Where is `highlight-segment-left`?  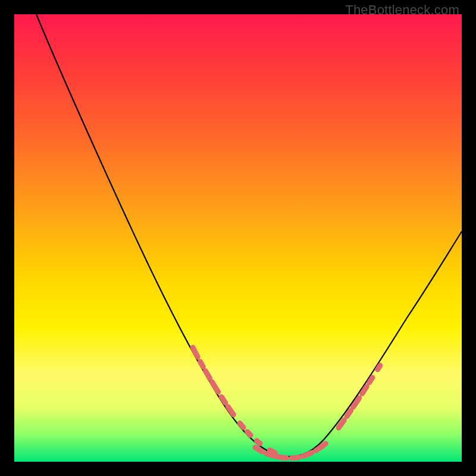
highlight-segment-left is located at coordinates (236, 401).